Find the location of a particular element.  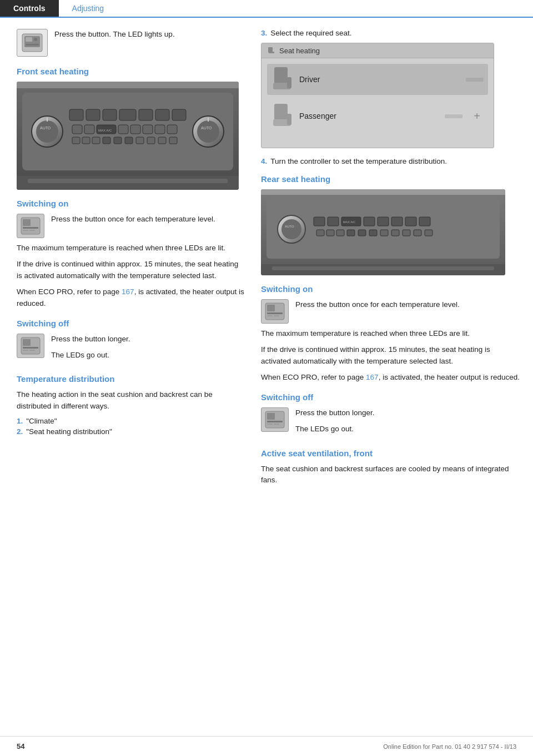

switching-off-front-text: Press the button longer. The LEDs go out… is located at coordinates (91, 350).